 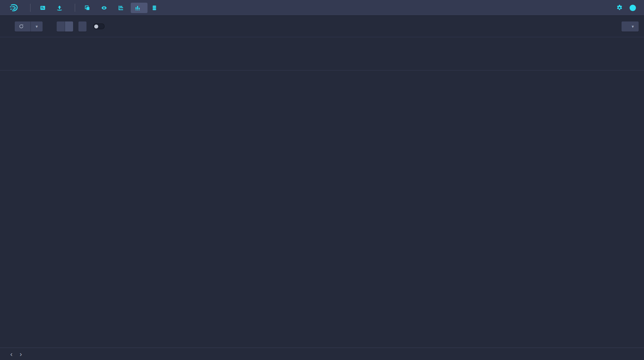 What do you see at coordinates (15, 8) in the screenshot?
I see `druid-home-link` at bounding box center [15, 8].